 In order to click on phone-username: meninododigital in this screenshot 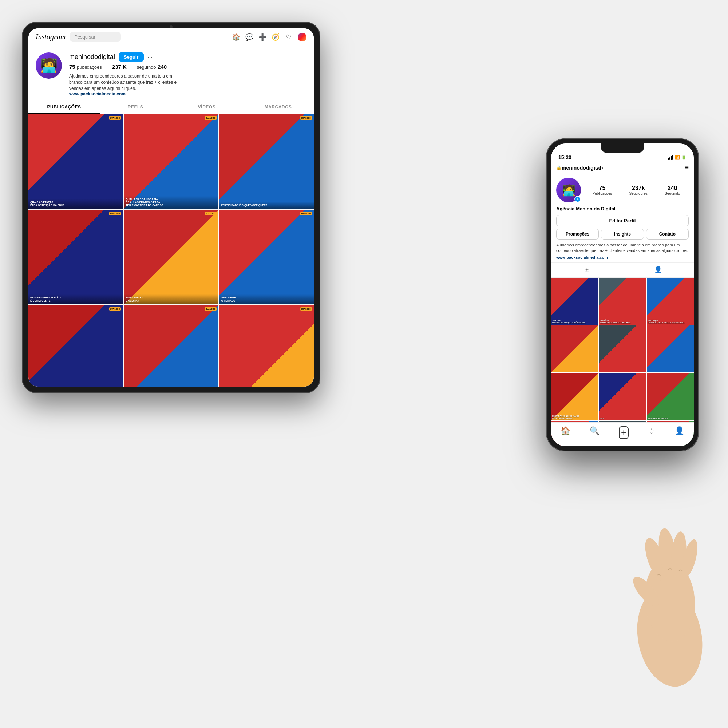, I will do `click(581, 168)`.